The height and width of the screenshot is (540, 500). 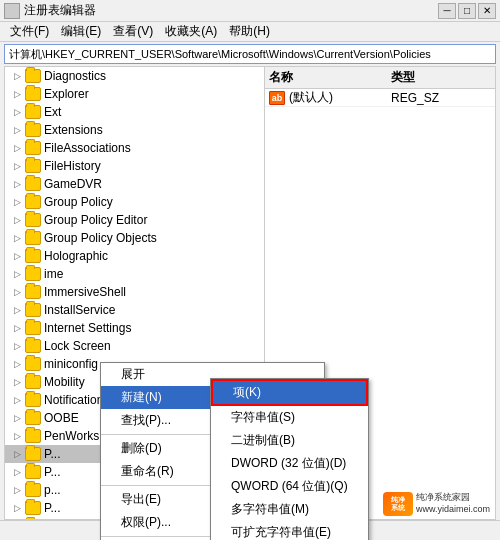 What do you see at coordinates (85, 292) in the screenshot?
I see `tree-item-label: ImmersiveShell` at bounding box center [85, 292].